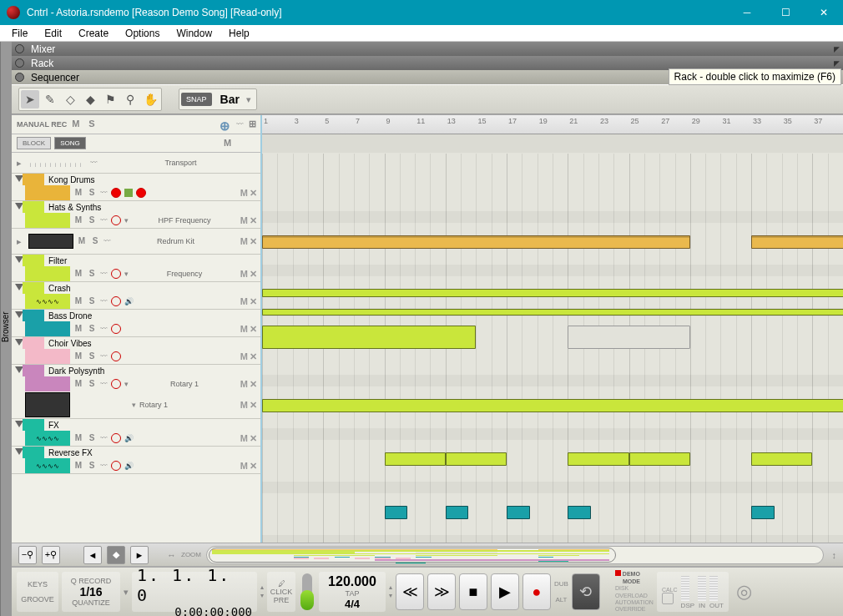  What do you see at coordinates (515, 555) in the screenshot?
I see `song-overview` at bounding box center [515, 555].